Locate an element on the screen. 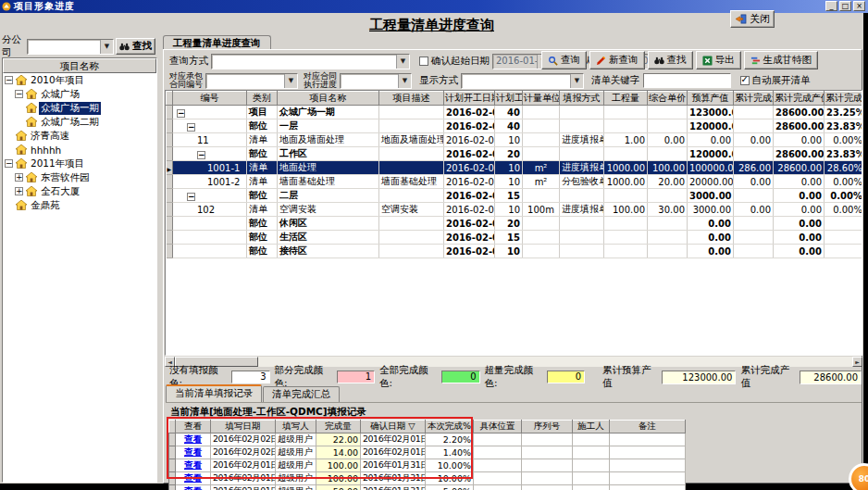  tab-progress-query: 工程量清单进度查询 is located at coordinates (217, 43).